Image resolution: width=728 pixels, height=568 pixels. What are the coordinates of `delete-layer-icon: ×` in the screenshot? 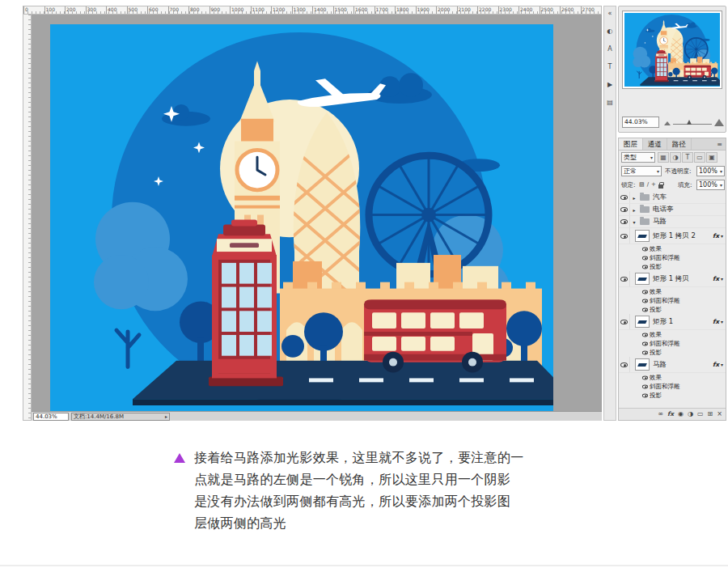 It's located at (720, 414).